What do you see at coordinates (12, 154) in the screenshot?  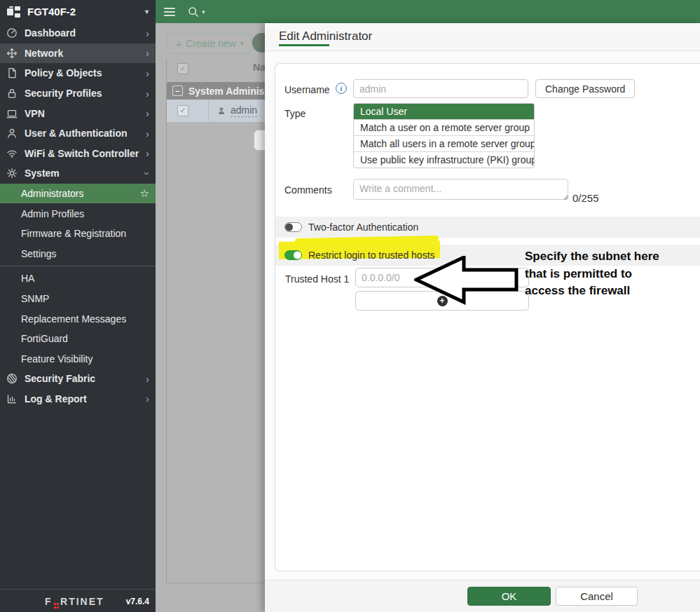 I see `wifi-icon` at bounding box center [12, 154].